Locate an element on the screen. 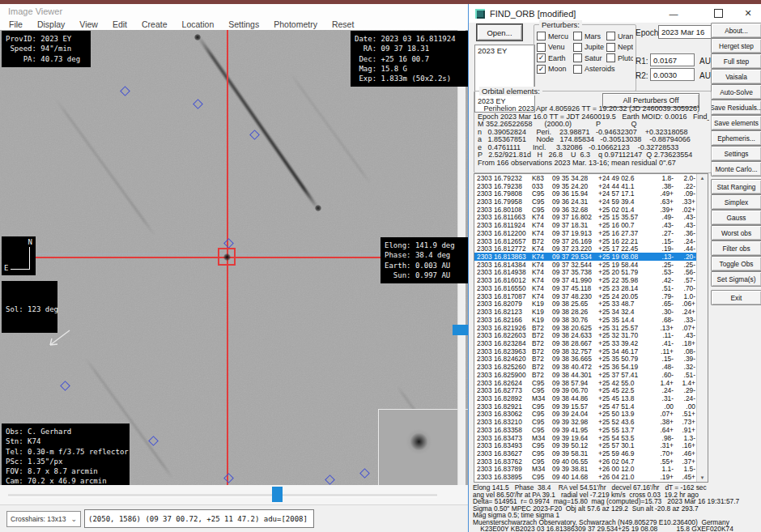 This screenshot has height=532, width=761. image-horizontal-scrollbar is located at coordinates (234, 495).